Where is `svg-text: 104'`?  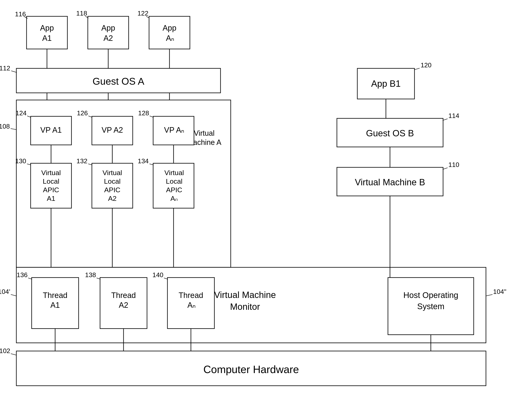
svg-text: 104' is located at coordinates (5, 292).